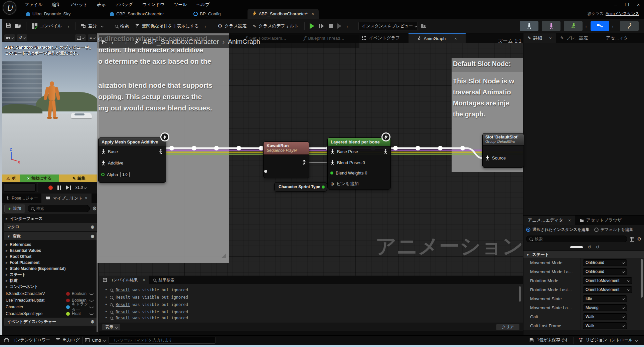 The height and width of the screenshot is (347, 644). I want to click on eye-closed-icon, so click(92, 307).